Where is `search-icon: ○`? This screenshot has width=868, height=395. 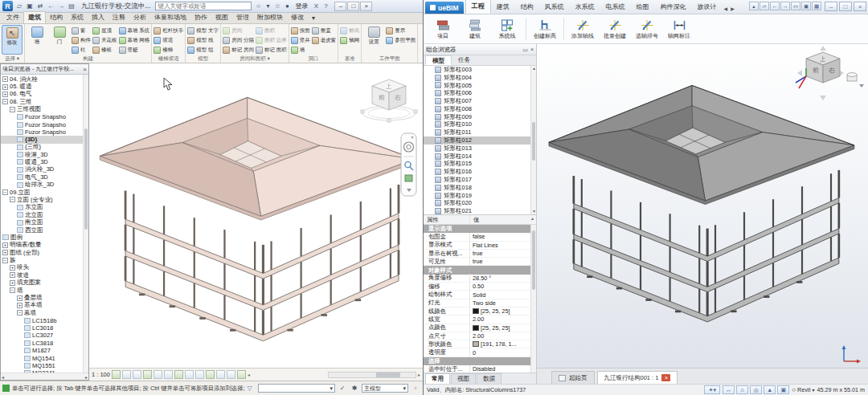 search-icon: ○ is located at coordinates (258, 6).